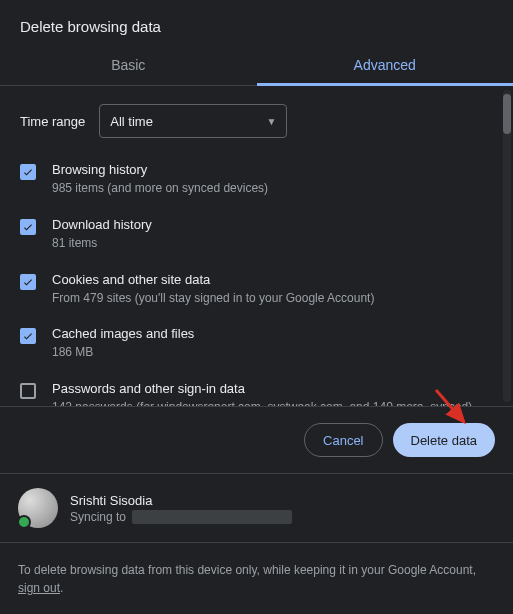 The width and height of the screenshot is (513, 614). What do you see at coordinates (507, 246) in the screenshot?
I see `scrollbar` at bounding box center [507, 246].